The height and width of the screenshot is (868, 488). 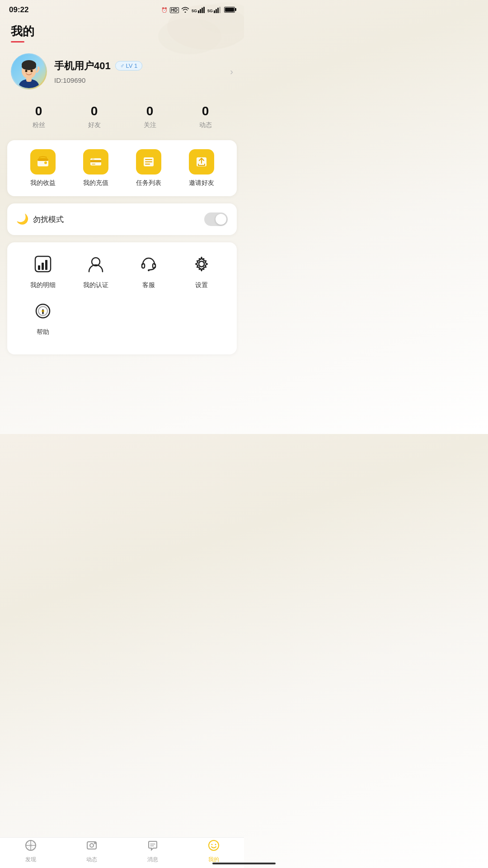 What do you see at coordinates (43, 162) in the screenshot?
I see `my-earnings-icon-wrap` at bounding box center [43, 162].